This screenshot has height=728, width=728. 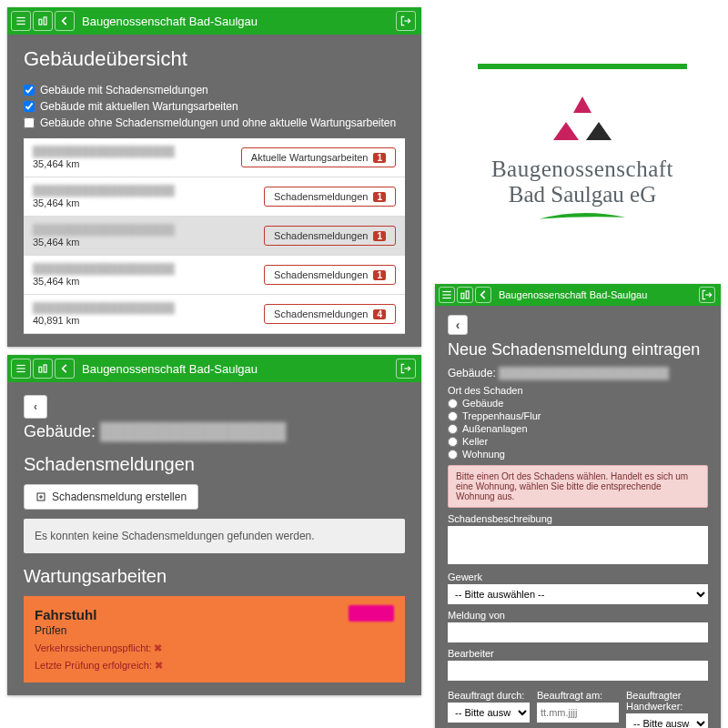 I want to click on warning-box: Bitte einen Ort des Schadens wählen. Han…, so click(x=578, y=486).